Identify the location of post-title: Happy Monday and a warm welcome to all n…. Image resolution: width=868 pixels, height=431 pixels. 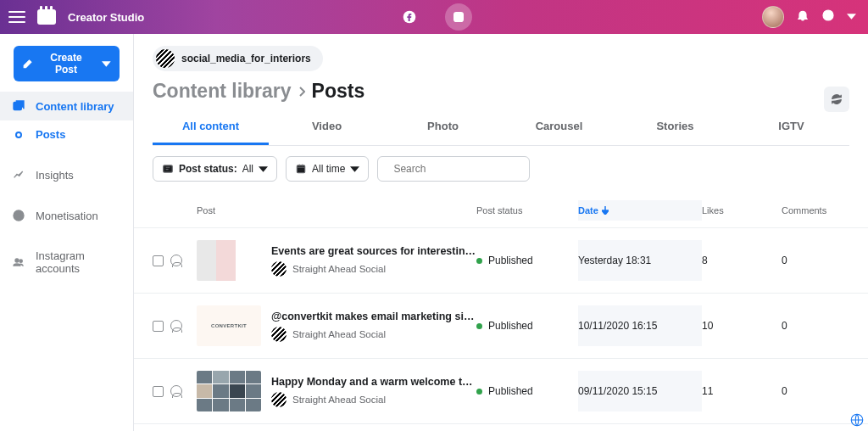
(374, 382).